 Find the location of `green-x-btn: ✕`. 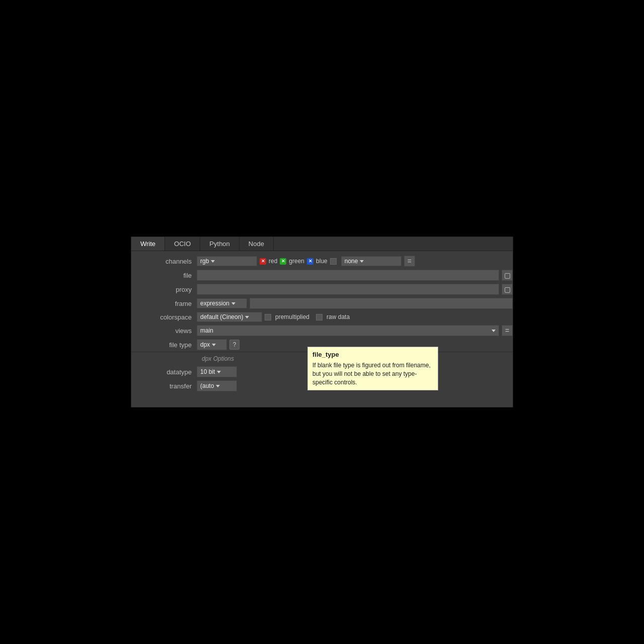

green-x-btn: ✕ is located at coordinates (283, 262).